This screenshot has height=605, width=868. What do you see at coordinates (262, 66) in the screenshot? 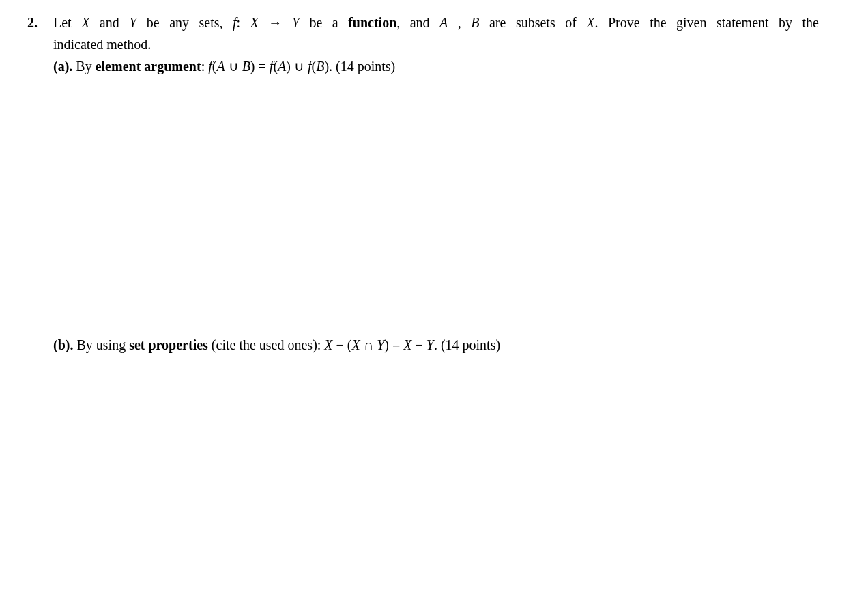
I see `eq-a-equals: =` at bounding box center [262, 66].